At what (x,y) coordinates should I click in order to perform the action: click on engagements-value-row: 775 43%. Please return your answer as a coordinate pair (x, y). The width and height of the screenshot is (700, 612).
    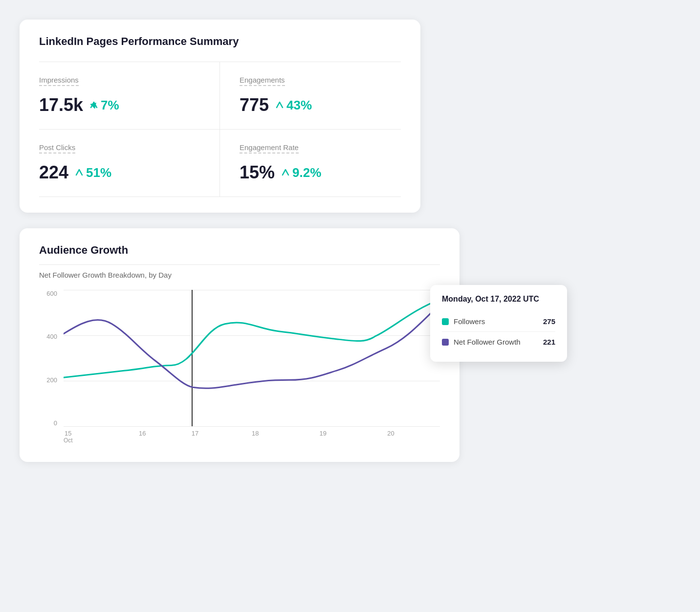
    Looking at the image, I should click on (320, 105).